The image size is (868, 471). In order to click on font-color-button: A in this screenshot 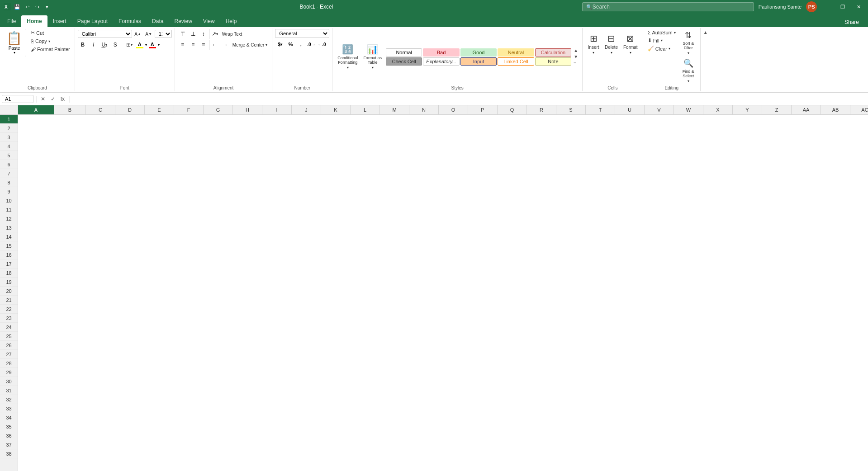, I will do `click(152, 45)`.